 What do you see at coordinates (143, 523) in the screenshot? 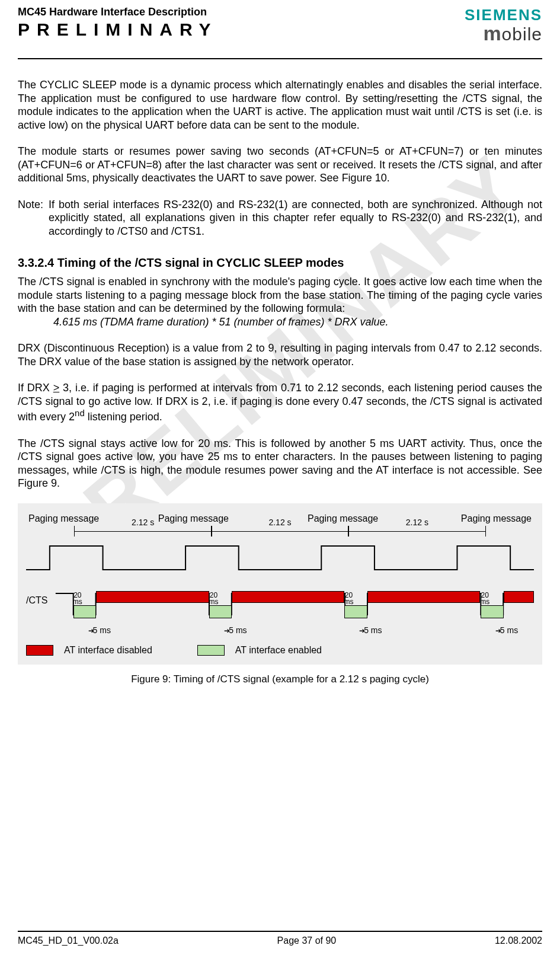
I see `interval-1-label: 2.12 s` at bounding box center [143, 523].